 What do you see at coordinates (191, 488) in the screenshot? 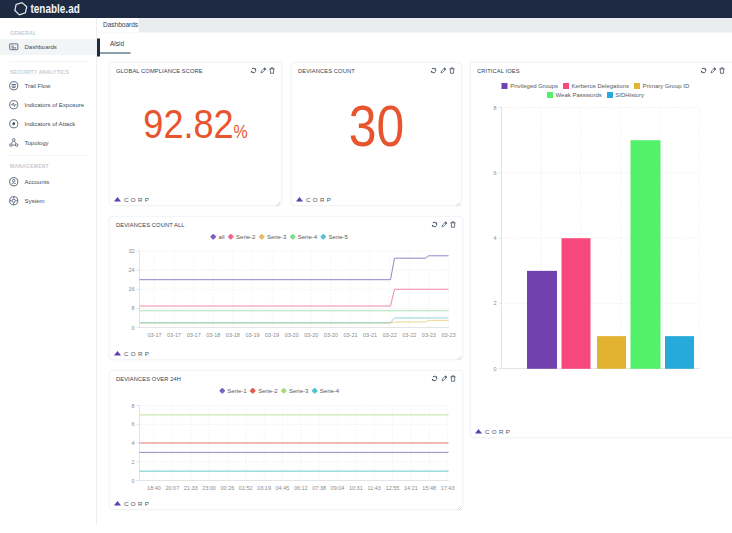
I see `svg-text: 21:33` at bounding box center [191, 488].